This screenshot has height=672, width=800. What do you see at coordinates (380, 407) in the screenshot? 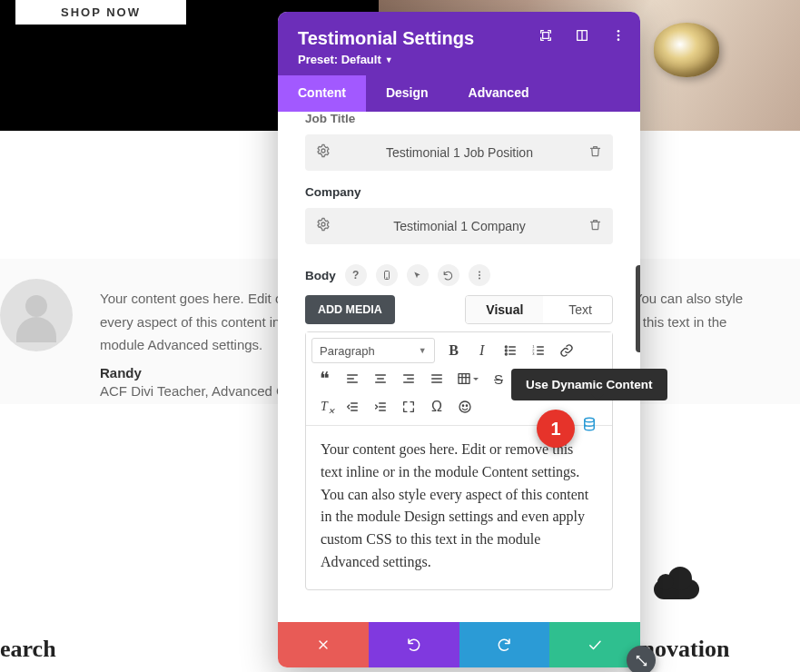
I see `indent-icon` at bounding box center [380, 407].